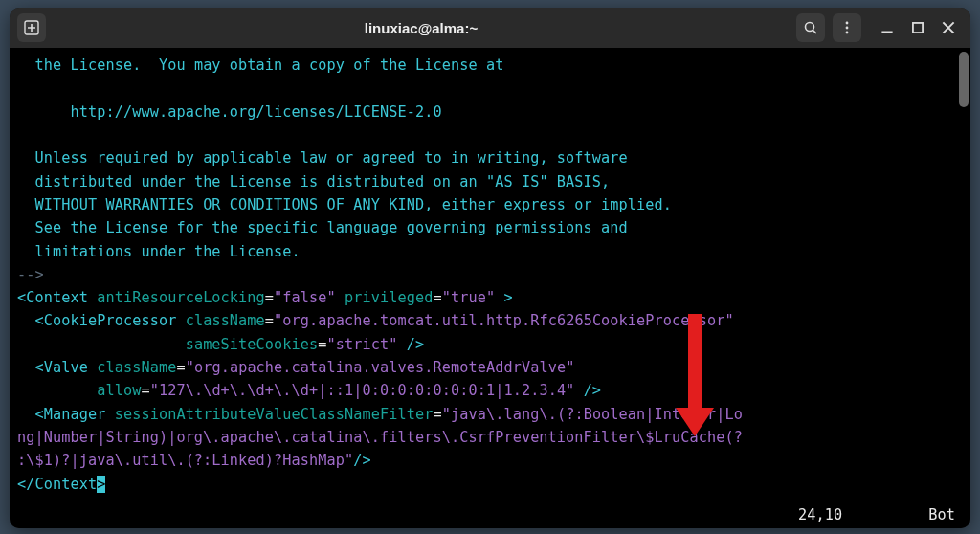 Image resolution: width=980 pixels, height=534 pixels. I want to click on close-button, so click(948, 28).